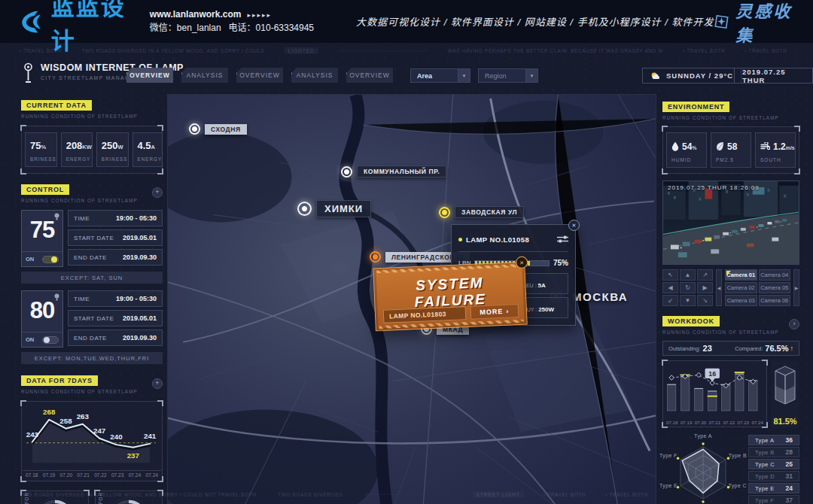 The image size is (813, 504). What do you see at coordinates (712, 374) in the screenshot?
I see `svg-text: 16` at bounding box center [712, 374].